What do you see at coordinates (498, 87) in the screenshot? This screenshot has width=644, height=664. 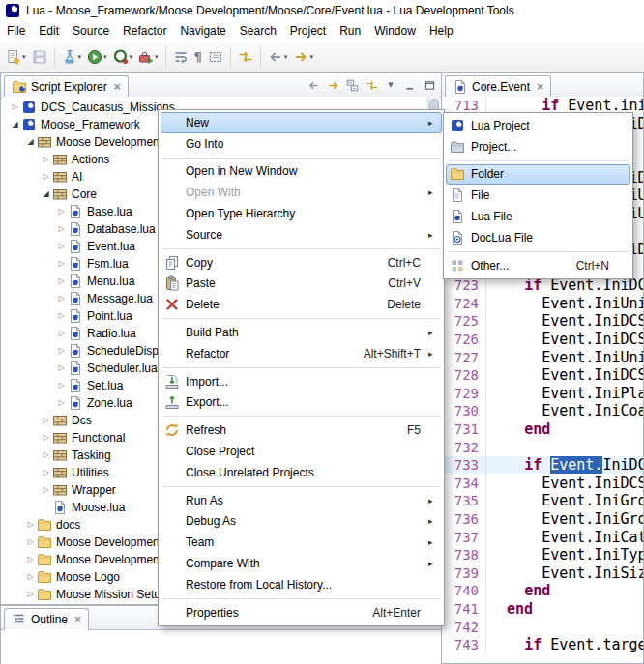 I see `editor-tab: Core.Event ×` at bounding box center [498, 87].